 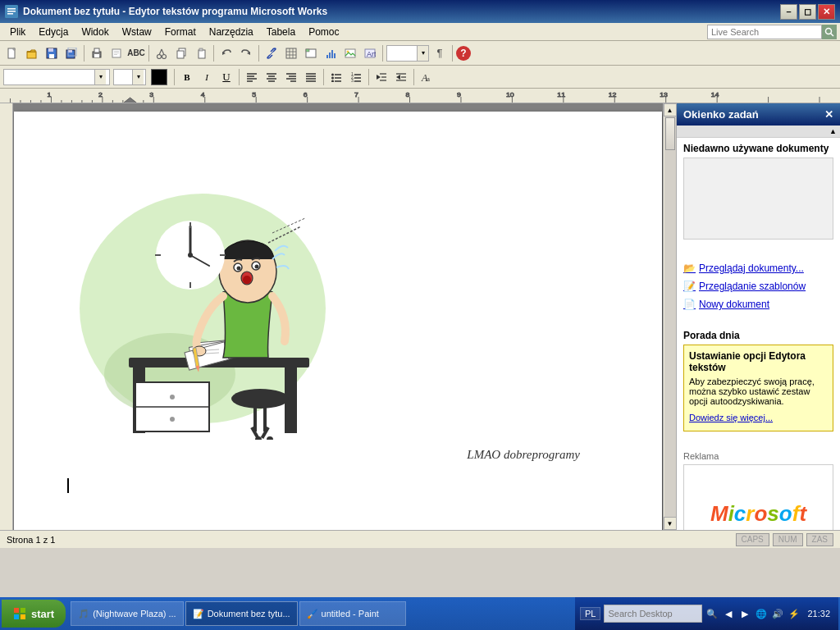 What do you see at coordinates (829, 115) in the screenshot?
I see `task-pane-close: ✕` at bounding box center [829, 115].